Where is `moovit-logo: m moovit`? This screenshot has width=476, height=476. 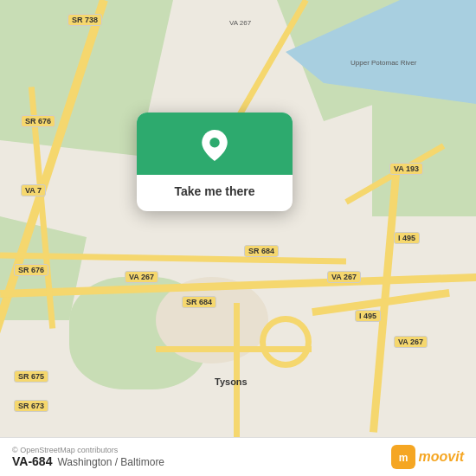
moovit-logo: m moovit is located at coordinates (428, 457).